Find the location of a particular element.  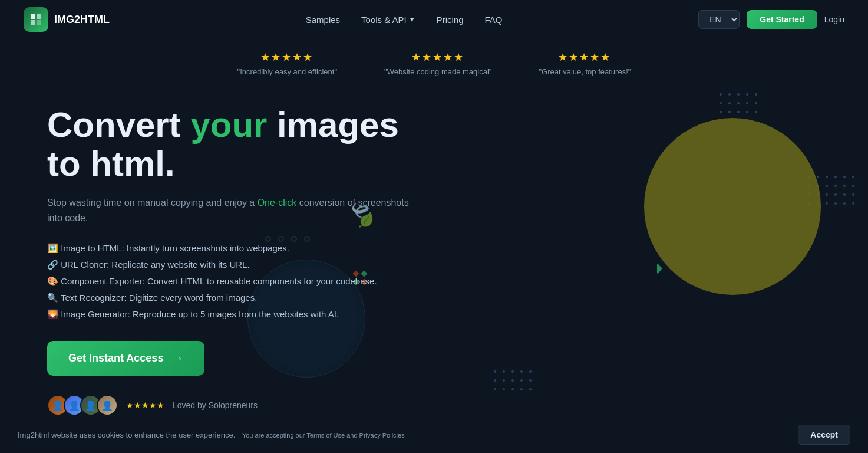

loved-stars: ★★★★★ is located at coordinates (145, 405).